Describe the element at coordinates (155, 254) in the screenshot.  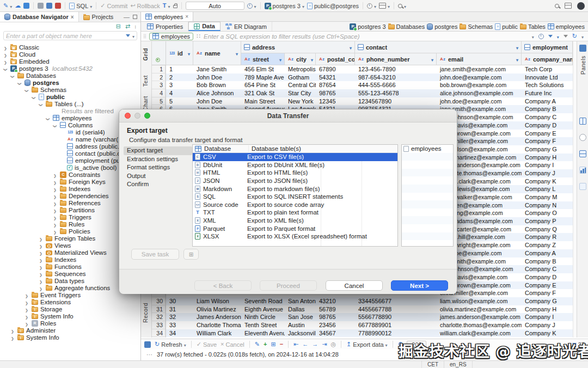
I see `save-task-button: Save task` at that location.